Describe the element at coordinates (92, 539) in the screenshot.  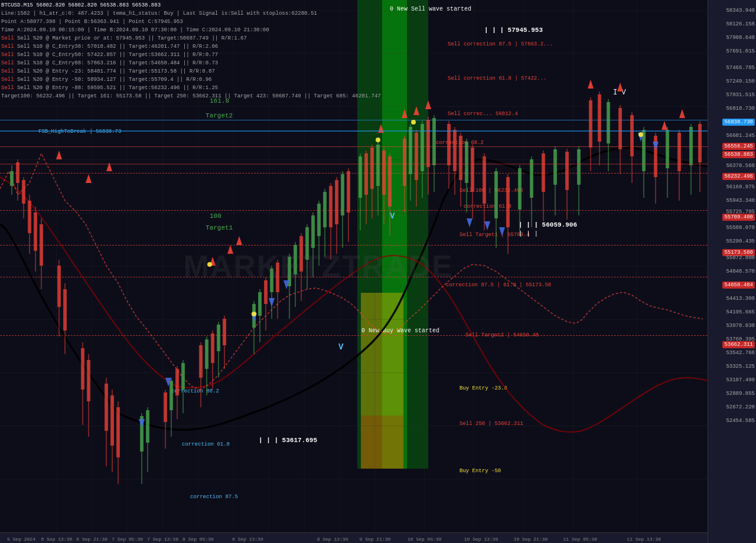
I see `time-sep6-2130: 6 Sep 21:30` at that location.